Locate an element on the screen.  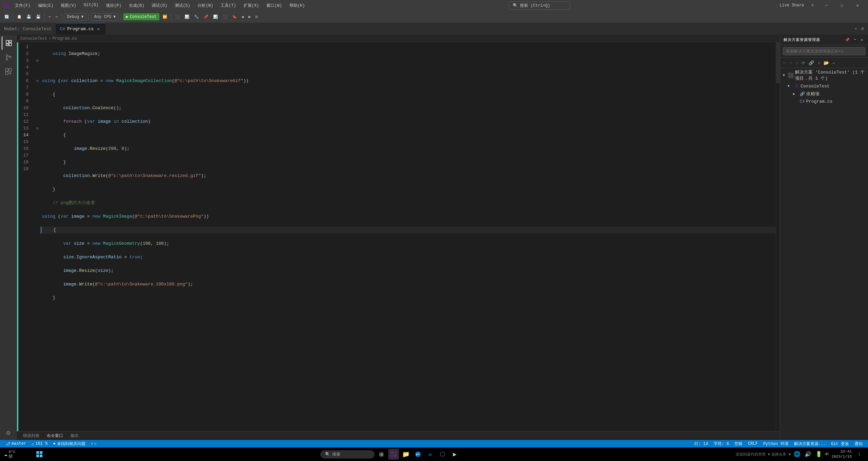
title-search: 🔍 搜索 (Ctrl+Q) is located at coordinates (540, 5).